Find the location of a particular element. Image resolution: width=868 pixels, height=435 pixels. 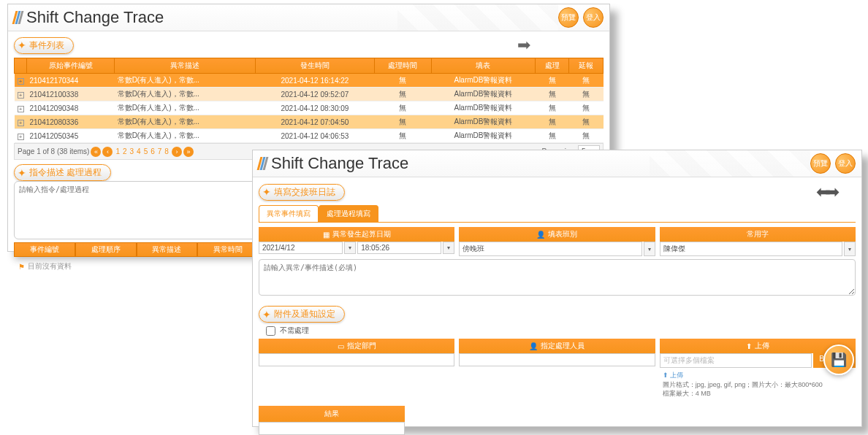

table-header: 填表 is located at coordinates (484, 66).